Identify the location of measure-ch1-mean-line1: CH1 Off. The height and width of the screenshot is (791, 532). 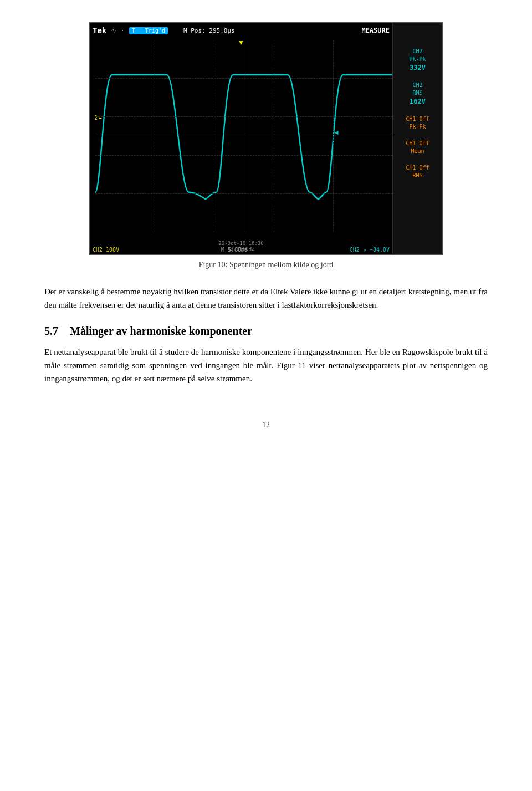
(418, 144).